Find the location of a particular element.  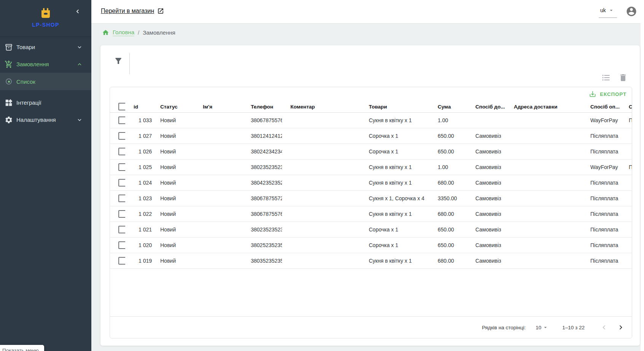

trash-icon is located at coordinates (623, 78).